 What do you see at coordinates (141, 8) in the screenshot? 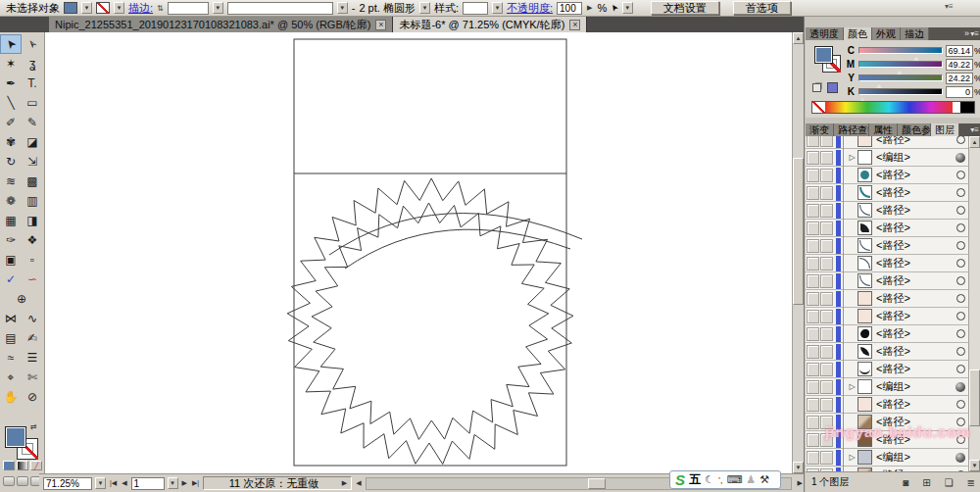
I see `stroke-weight-label: 描边:` at bounding box center [141, 8].